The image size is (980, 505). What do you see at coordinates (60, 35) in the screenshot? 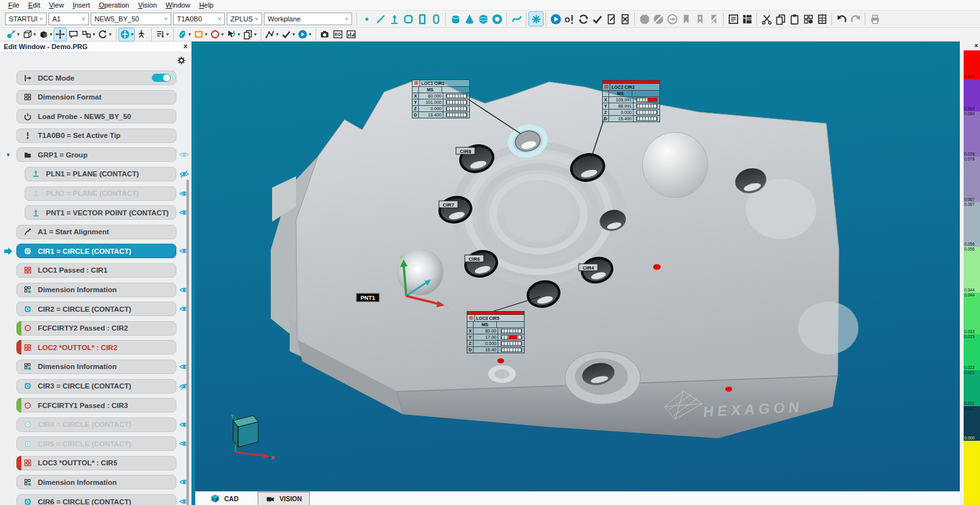
I see `pan-icon` at bounding box center [60, 35].